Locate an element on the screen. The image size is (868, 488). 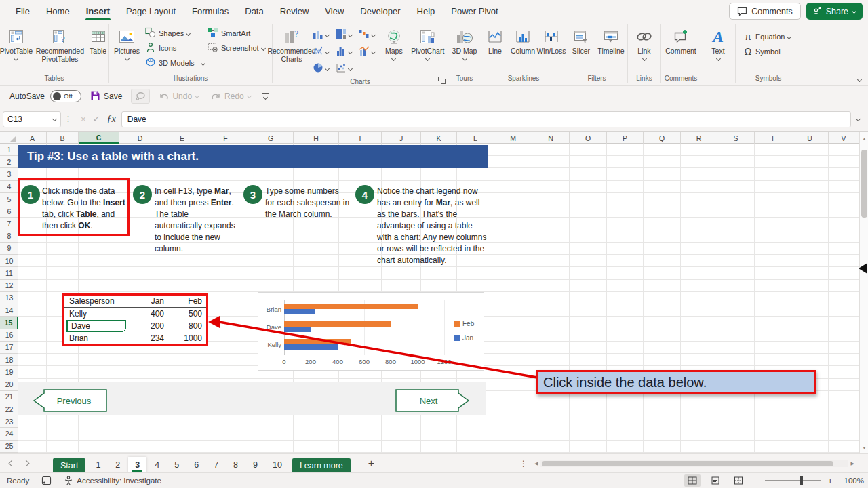
row-header-17: 17 is located at coordinates (9, 348).